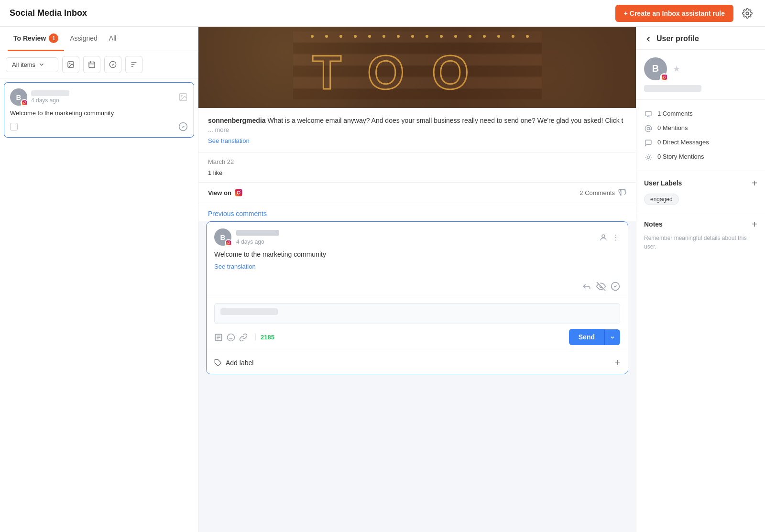 This screenshot has height=532, width=765. I want to click on tab-to-review: To Review 1, so click(36, 39).